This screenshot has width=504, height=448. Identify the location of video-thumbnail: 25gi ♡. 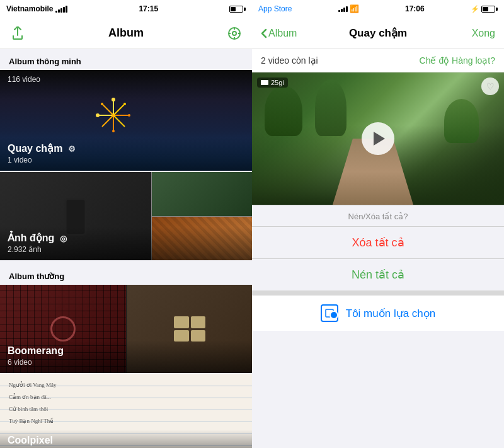
(378, 139).